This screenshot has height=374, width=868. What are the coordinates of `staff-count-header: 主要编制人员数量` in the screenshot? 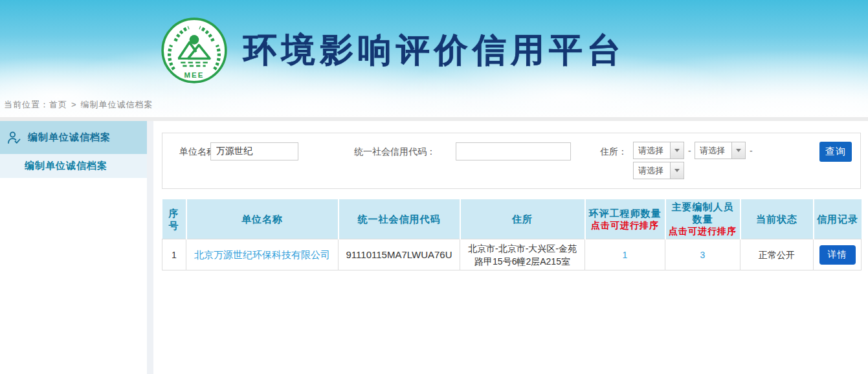 It's located at (703, 213).